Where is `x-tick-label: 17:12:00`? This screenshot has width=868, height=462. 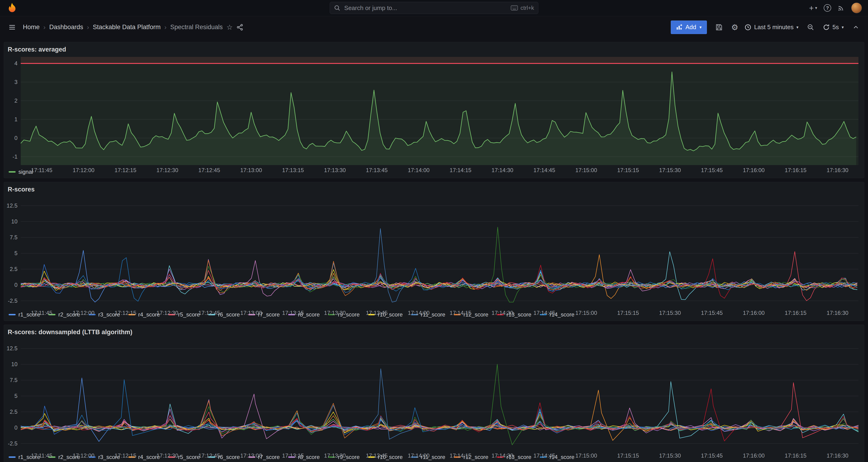 x-tick-label: 17:12:00 is located at coordinates (84, 170).